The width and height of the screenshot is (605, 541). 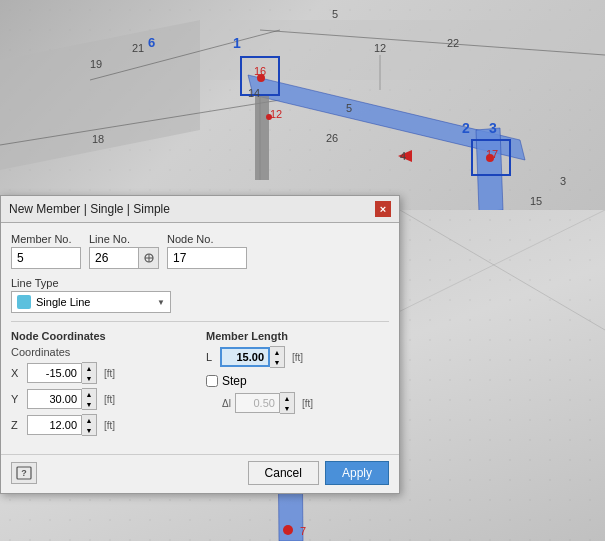 What do you see at coordinates (306, 403) in the screenshot?
I see `delta-row: Δl ▲ ▼ [ft]` at bounding box center [306, 403].